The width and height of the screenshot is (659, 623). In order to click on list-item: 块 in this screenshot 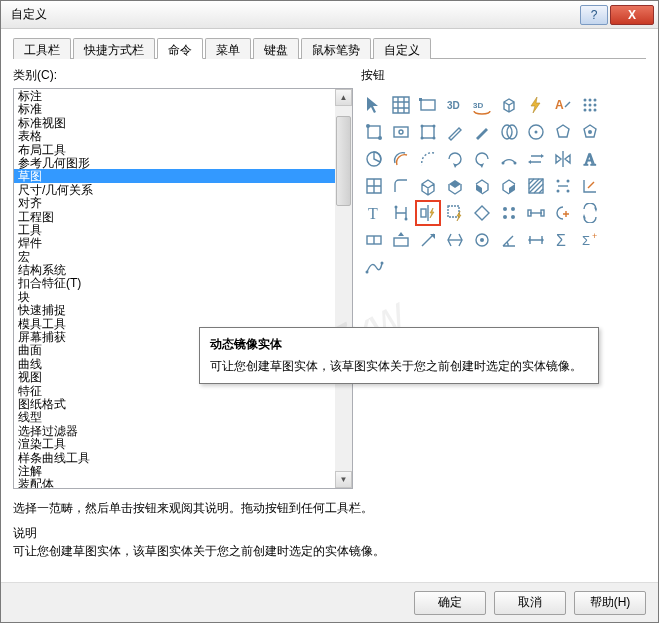, I will do `click(183, 296)`.